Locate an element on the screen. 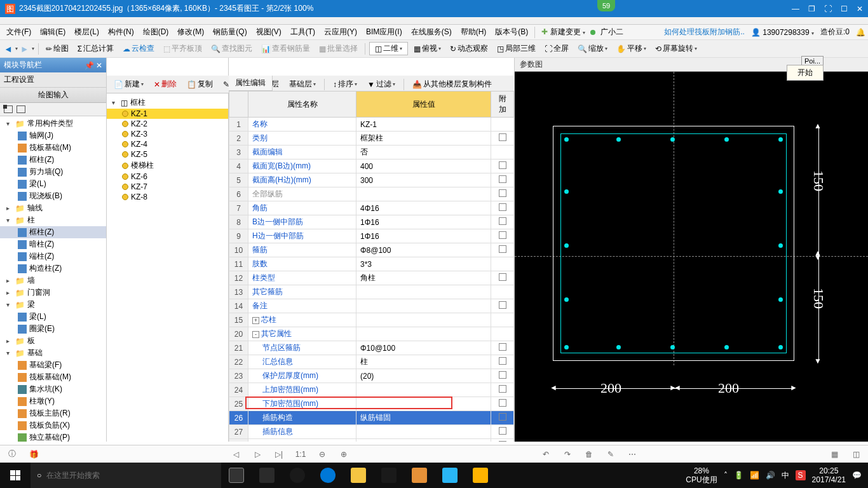  tree-hidden-column: 暗柱(Z) is located at coordinates (53, 244).